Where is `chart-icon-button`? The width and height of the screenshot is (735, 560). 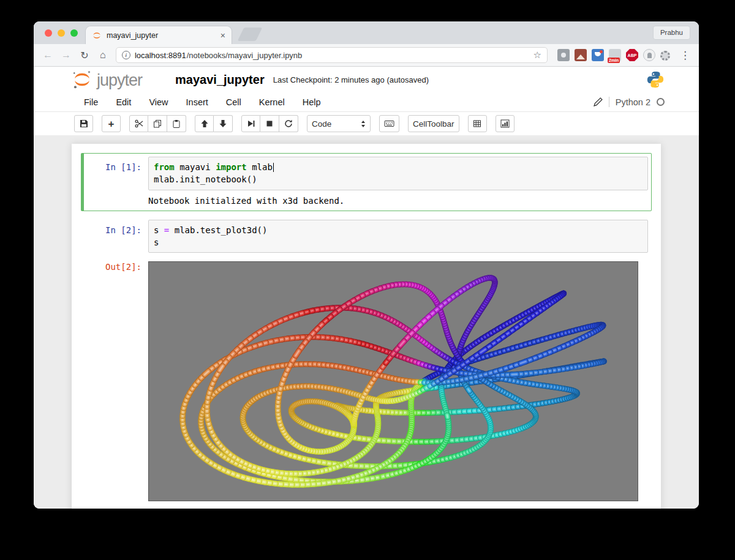 chart-icon-button is located at coordinates (505, 124).